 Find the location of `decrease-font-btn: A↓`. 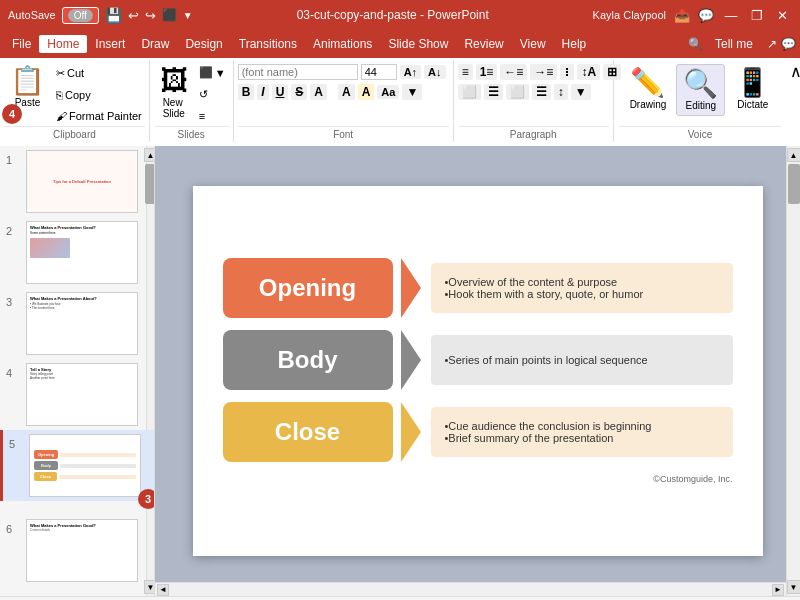

decrease-font-btn: A↓ is located at coordinates (434, 72).